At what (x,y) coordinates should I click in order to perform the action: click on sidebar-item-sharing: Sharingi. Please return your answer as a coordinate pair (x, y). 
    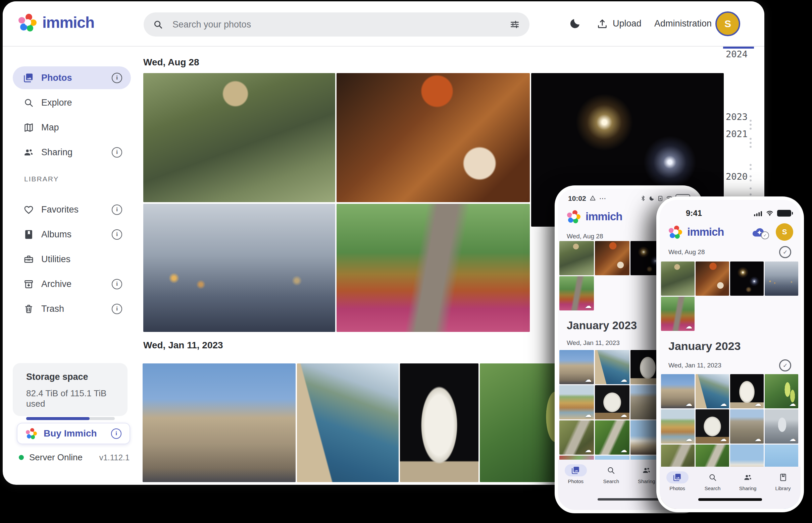
    Looking at the image, I should click on (72, 152).